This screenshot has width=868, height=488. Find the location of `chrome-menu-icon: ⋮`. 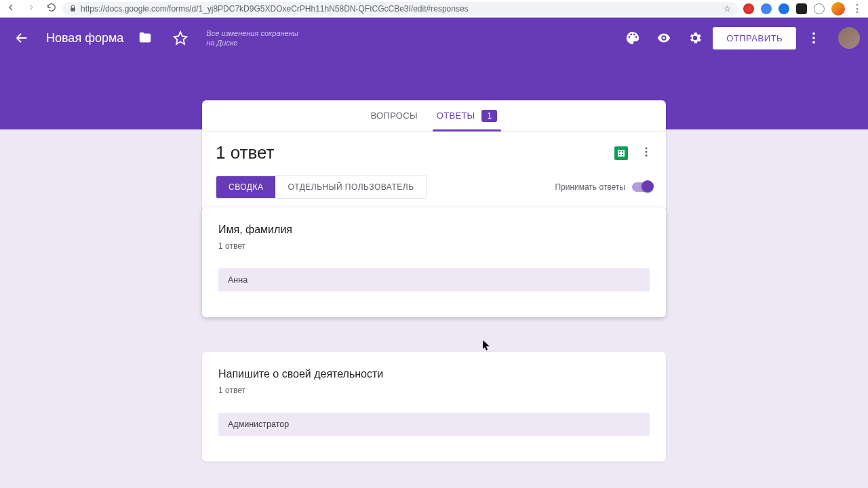

chrome-menu-icon: ⋮ is located at coordinates (857, 8).